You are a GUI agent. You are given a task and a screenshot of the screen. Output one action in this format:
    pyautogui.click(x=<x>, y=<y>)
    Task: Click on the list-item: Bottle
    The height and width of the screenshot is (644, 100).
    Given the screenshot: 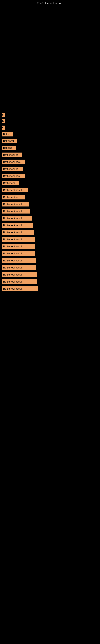 What is the action you would take?
    pyautogui.click(x=50, y=134)
    